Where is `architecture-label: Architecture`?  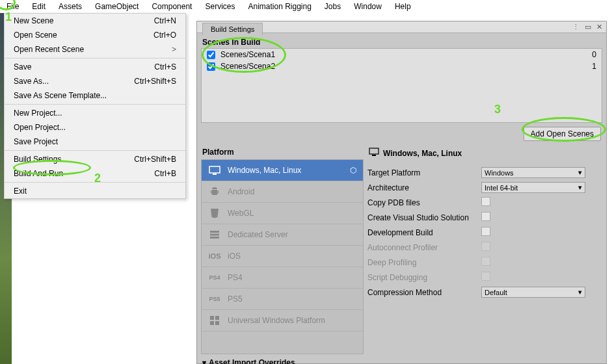 architecture-label: Architecture is located at coordinates (424, 188).